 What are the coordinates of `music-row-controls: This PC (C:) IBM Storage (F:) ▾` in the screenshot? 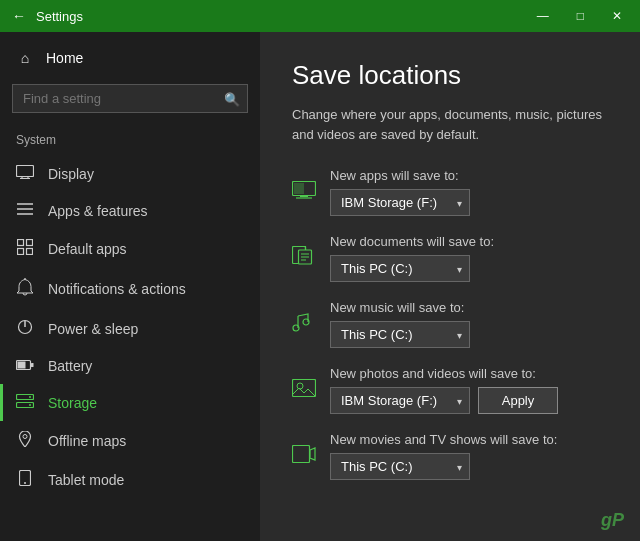 It's located at (400, 334).